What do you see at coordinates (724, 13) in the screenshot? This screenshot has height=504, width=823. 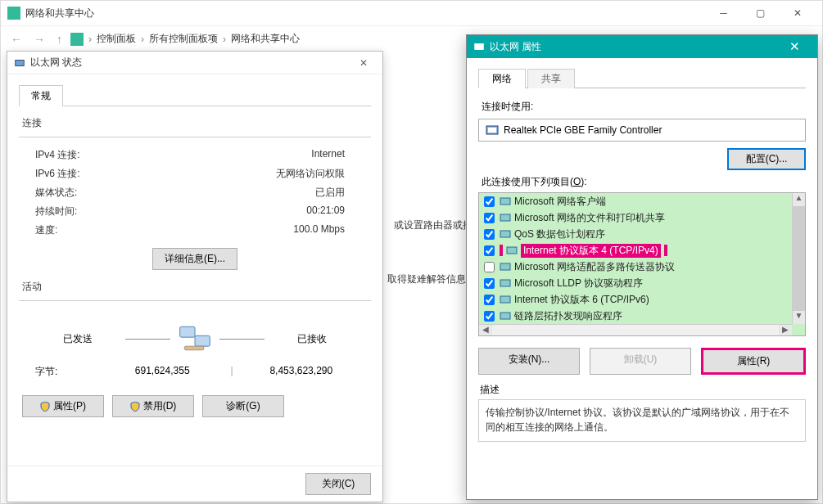 I see `minimize-button: ─` at bounding box center [724, 13].